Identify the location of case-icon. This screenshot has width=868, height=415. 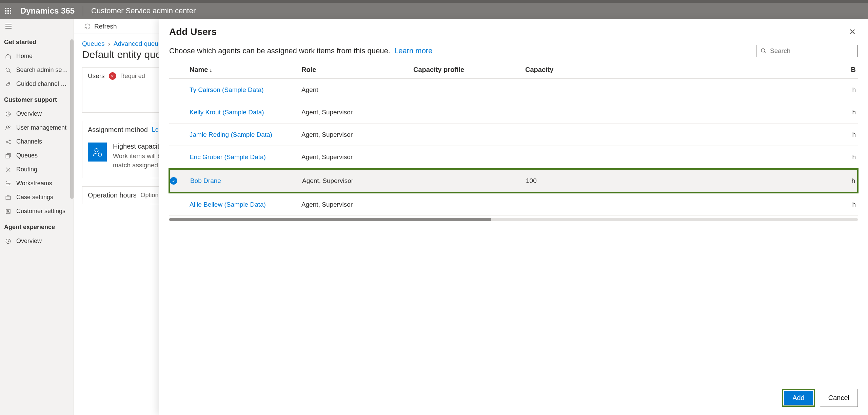
(8, 197).